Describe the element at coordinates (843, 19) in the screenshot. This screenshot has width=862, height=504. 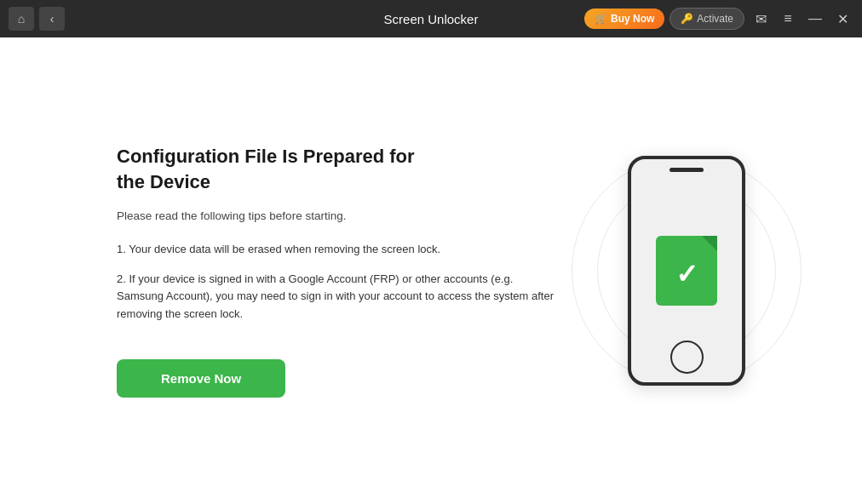
I see `close-icon: ✕` at that location.